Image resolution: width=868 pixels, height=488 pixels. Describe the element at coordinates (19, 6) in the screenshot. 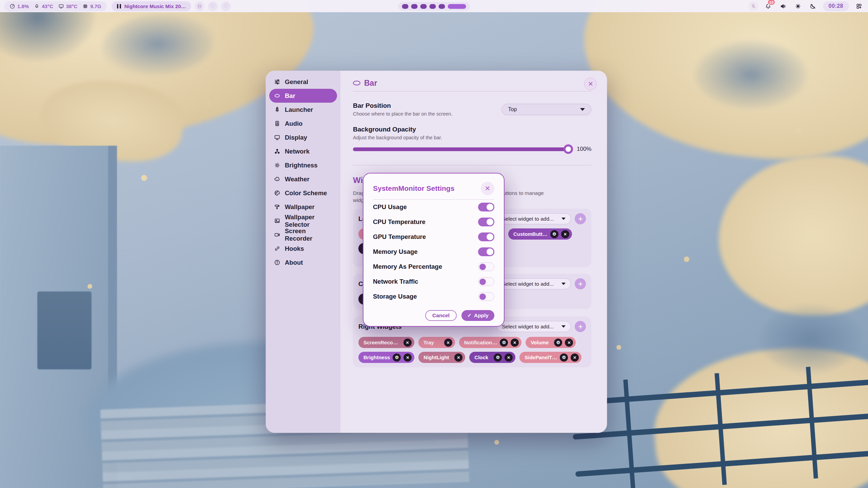

I see `cpu-usage-stat: 1.8%` at that location.